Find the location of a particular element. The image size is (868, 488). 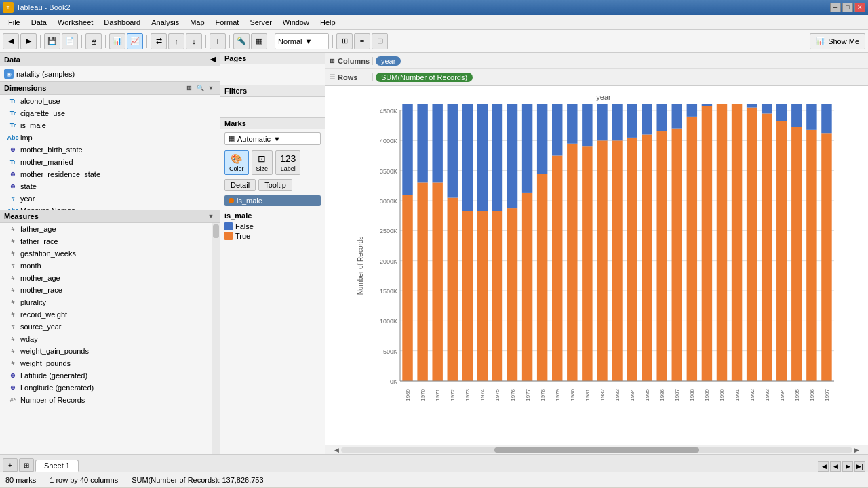

horizontal-scrollbar: ◀ ▶ is located at coordinates (597, 449).